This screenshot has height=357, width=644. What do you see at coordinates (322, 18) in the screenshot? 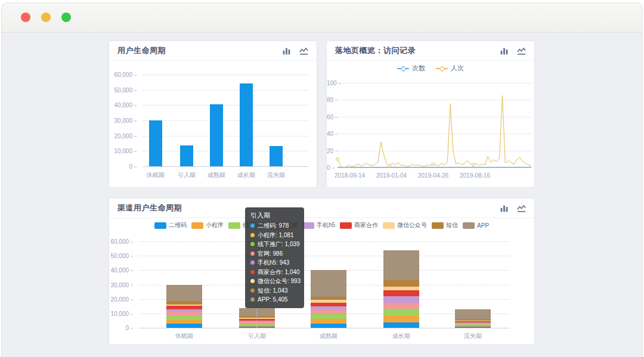
I see `titlebar` at bounding box center [322, 18].